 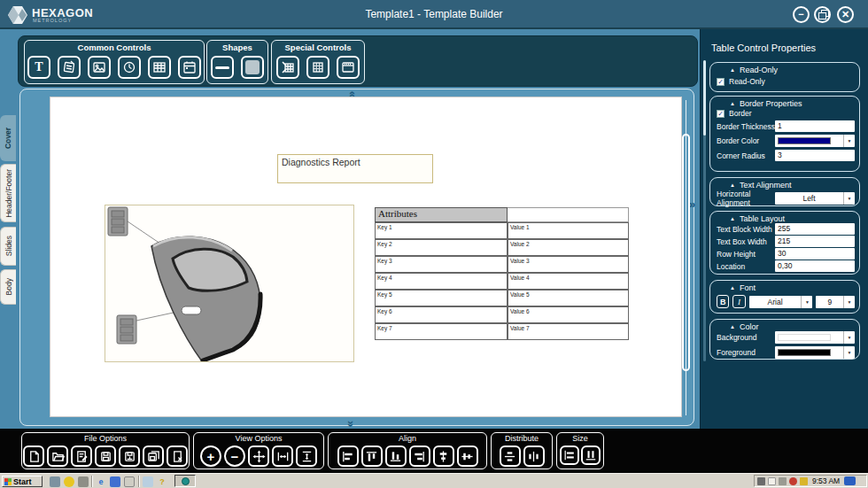 I want to click on panel-scrollbar-thumb, so click(x=705, y=97).